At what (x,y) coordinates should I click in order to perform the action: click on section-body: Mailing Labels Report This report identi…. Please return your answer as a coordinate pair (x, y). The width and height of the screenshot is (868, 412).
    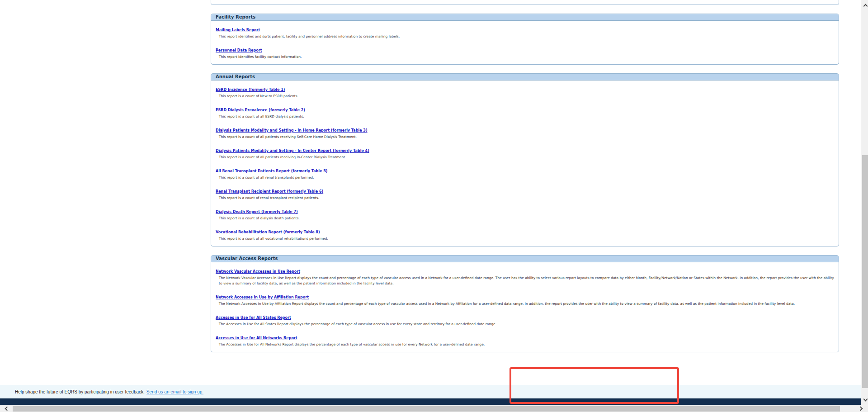
    Looking at the image, I should click on (525, 43).